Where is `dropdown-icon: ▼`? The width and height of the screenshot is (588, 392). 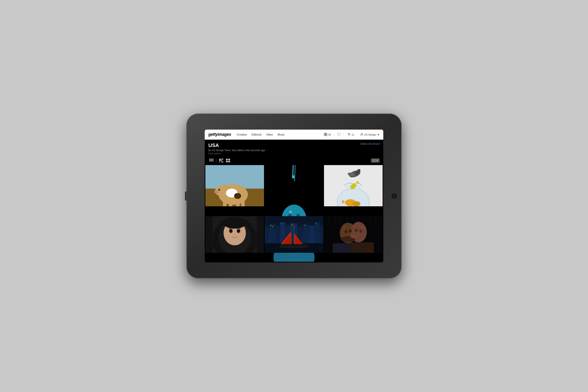 dropdown-icon: ▼ is located at coordinates (378, 134).